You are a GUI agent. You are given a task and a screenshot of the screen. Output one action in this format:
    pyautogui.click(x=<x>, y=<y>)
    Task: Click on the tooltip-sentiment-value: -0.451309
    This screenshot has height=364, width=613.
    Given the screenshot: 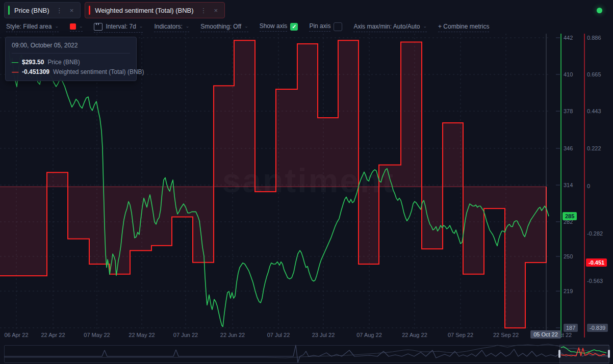 What is the action you would take?
    pyautogui.click(x=36, y=72)
    